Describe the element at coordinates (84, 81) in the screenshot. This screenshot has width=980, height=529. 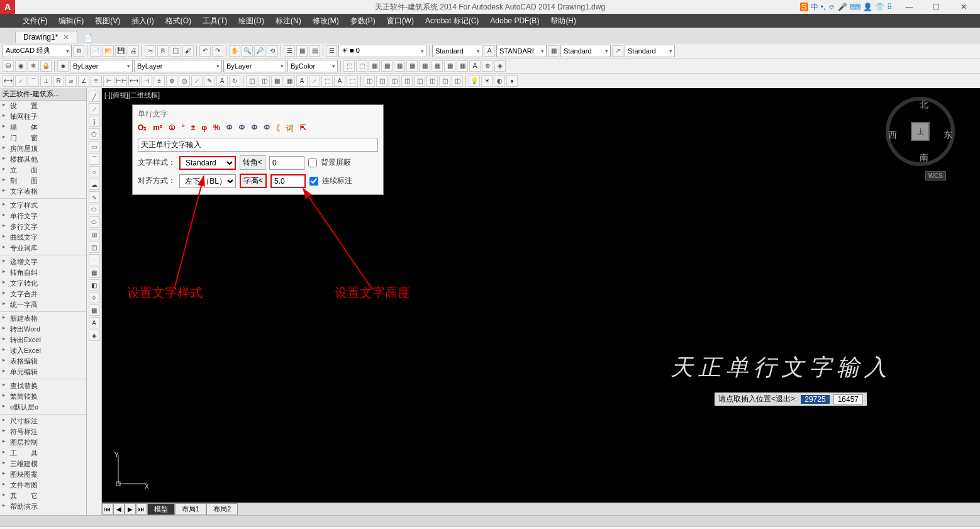
I see `dim-angular-icon: ∠` at that location.